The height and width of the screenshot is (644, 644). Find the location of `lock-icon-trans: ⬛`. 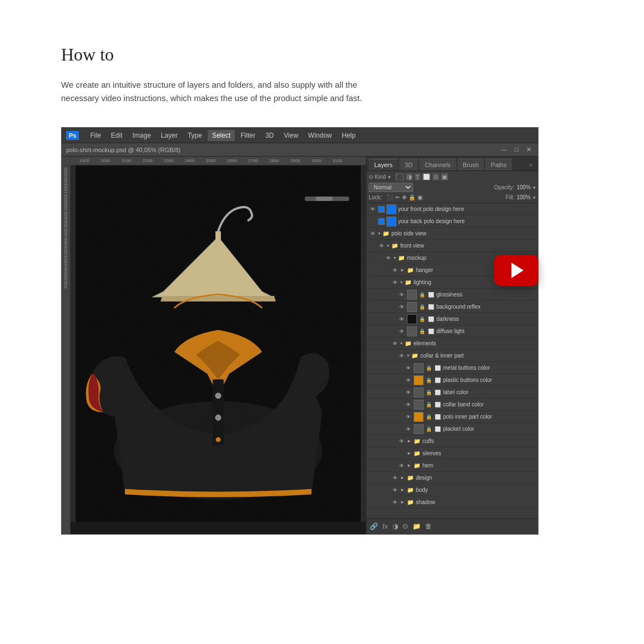

lock-icon-trans: ⬛ is located at coordinates (390, 198).